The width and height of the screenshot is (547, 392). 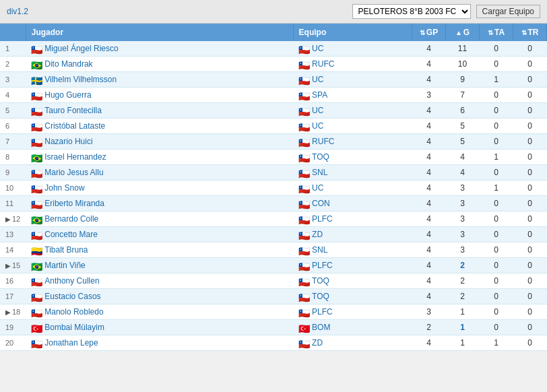 What do you see at coordinates (496, 32) in the screenshot?
I see `ta-header: ⇅TA` at bounding box center [496, 32].